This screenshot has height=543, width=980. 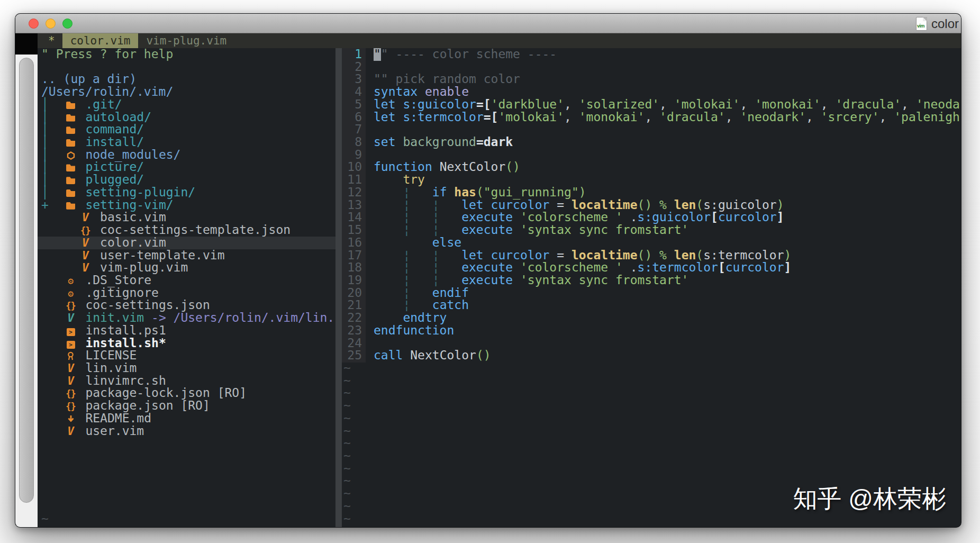 What do you see at coordinates (71, 356) in the screenshot?
I see `license-icon` at bounding box center [71, 356].